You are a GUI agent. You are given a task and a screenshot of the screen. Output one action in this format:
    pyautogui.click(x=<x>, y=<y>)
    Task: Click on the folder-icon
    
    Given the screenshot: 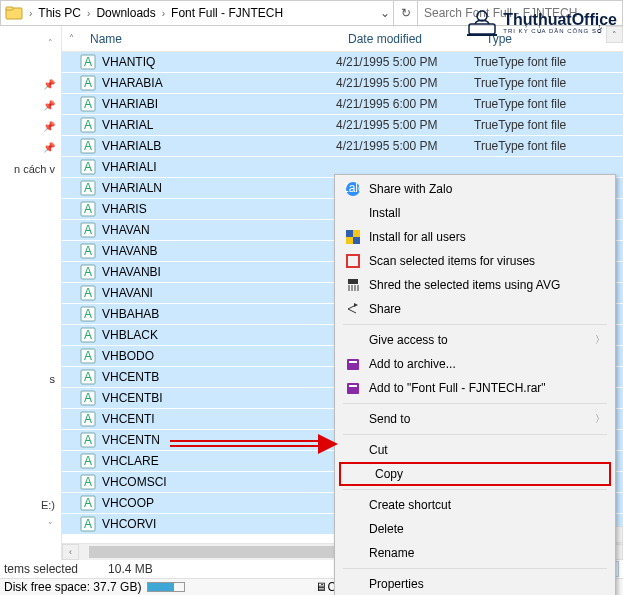 What is the action you would take?
    pyautogui.click(x=14, y=13)
    